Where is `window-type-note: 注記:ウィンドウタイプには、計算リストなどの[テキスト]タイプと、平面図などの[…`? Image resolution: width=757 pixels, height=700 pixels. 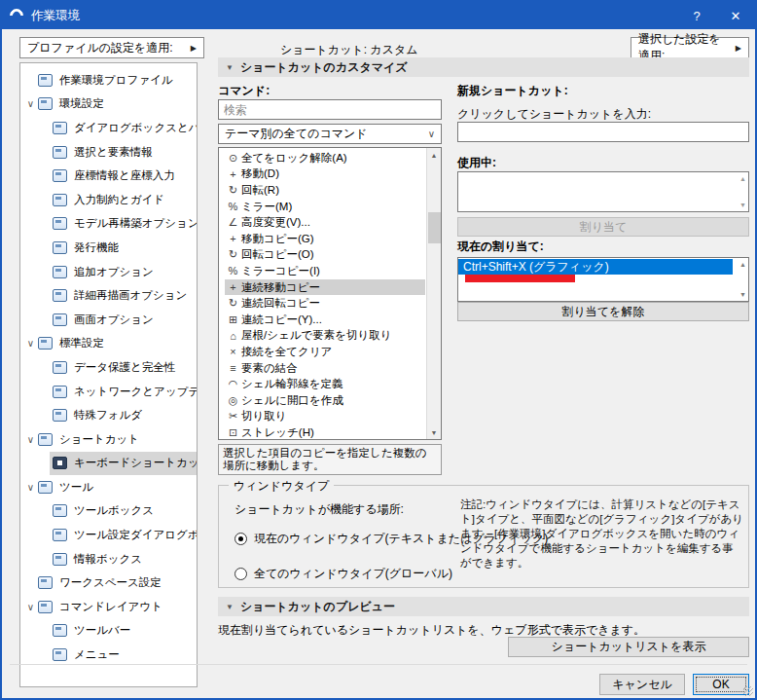 window-type-note: 注記:ウィンドウタイプには、計算リストなどの[テキスト]タイプと、平面図などの[… is located at coordinates (602, 534).